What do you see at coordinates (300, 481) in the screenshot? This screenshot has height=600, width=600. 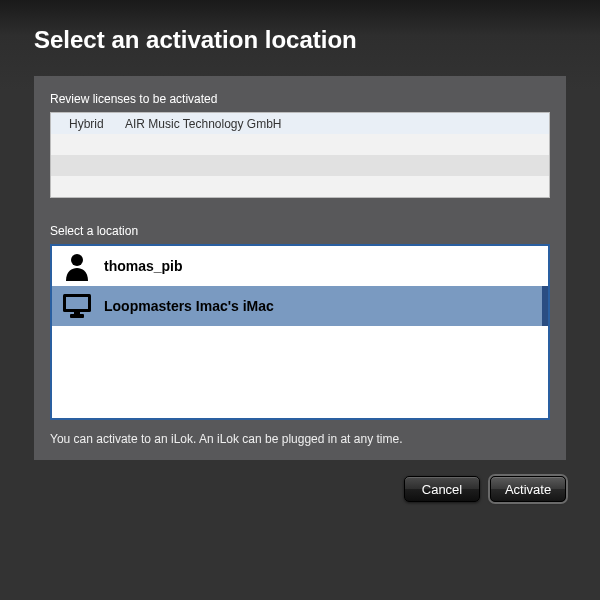 I see `button-row: Cancel Activate` at bounding box center [300, 481].